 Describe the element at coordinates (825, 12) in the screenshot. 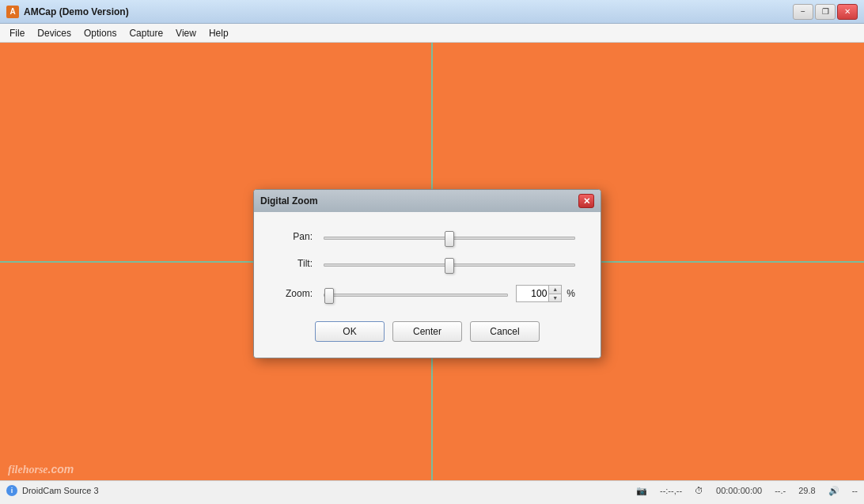

I see `restore-button: ❐` at that location.